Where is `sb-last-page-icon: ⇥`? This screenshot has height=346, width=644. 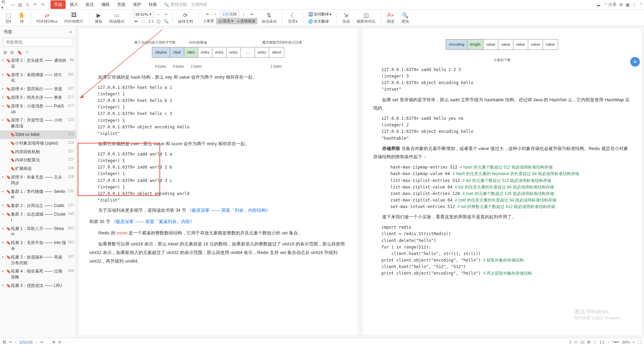 sb-last-page-icon: ⇥ is located at coordinates (41, 342).